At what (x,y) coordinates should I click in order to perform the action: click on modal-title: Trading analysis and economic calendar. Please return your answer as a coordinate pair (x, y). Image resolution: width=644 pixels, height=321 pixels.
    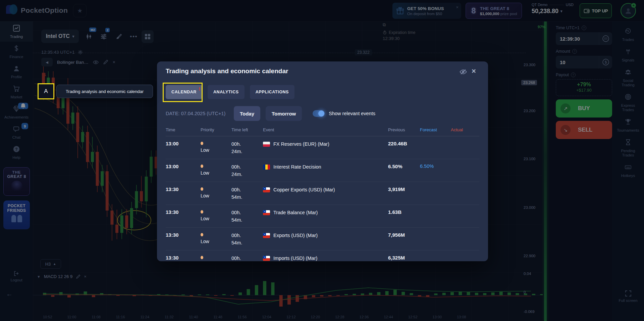
    Looking at the image, I should click on (227, 71).